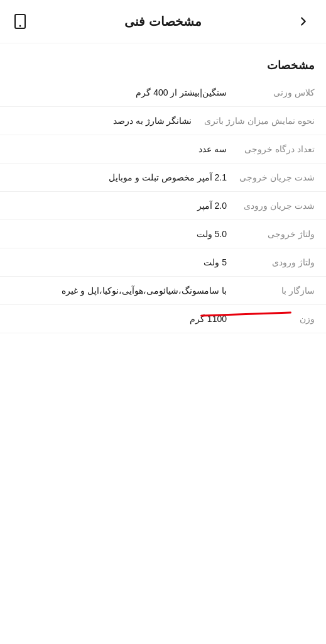 Image resolution: width=326 pixels, height=644 pixels. Describe the element at coordinates (126, 234) in the screenshot. I see `spec-value: 5.0 ولت` at that location.